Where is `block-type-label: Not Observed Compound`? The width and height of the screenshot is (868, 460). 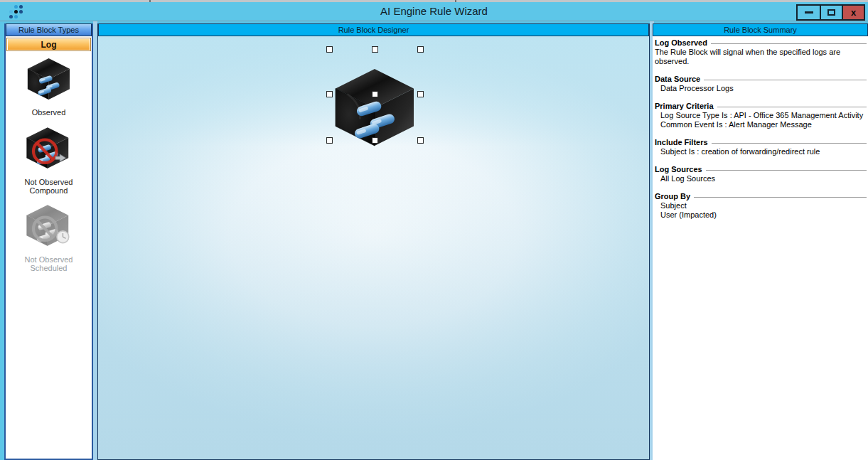 block-type-label: Not Observed Compound is located at coordinates (48, 186).